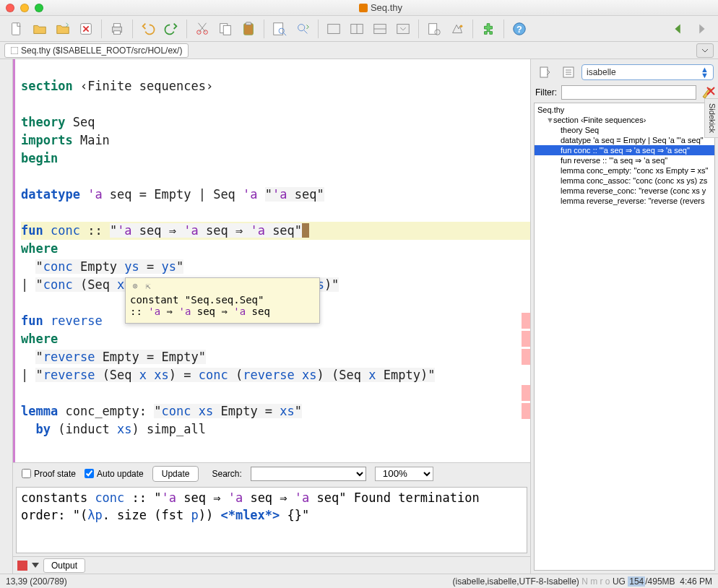 Image resolution: width=718 pixels, height=588 pixels. Describe the element at coordinates (17, 29) in the screenshot. I see `new-file-button` at that location.